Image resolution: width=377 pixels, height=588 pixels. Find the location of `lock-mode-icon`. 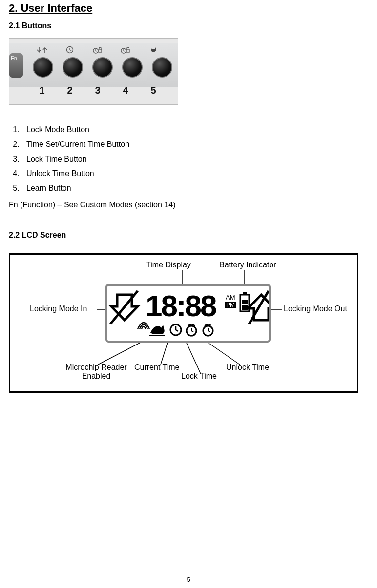

lock-mode-icon is located at coordinates (42, 50).